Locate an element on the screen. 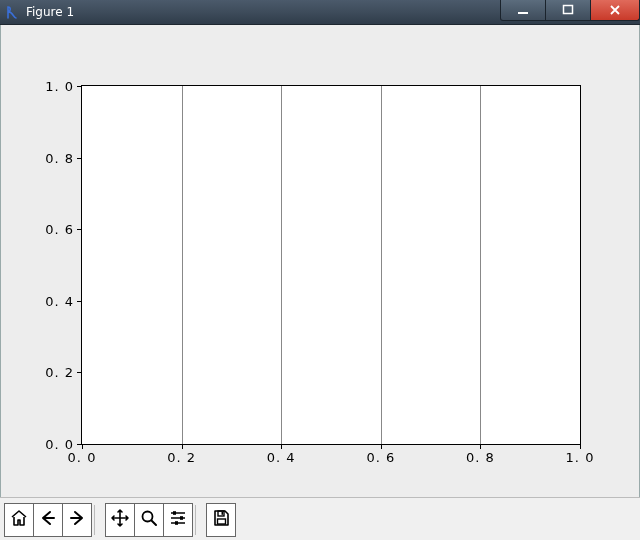 This screenshot has height=540, width=640. y-tick-label: 0. 2 is located at coordinates (60, 372).